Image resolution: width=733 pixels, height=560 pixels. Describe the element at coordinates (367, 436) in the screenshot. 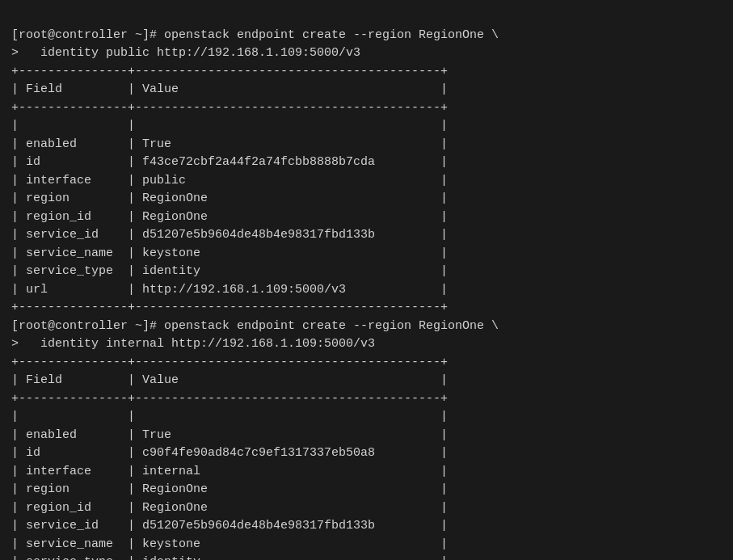

I see `table-row-2-1: | enabled | True |` at that location.